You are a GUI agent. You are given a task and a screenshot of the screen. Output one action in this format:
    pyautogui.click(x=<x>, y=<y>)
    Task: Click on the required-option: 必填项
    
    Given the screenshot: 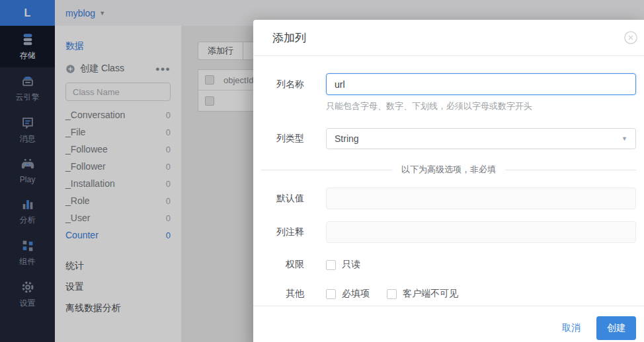 What is the action you would take?
    pyautogui.click(x=348, y=294)
    